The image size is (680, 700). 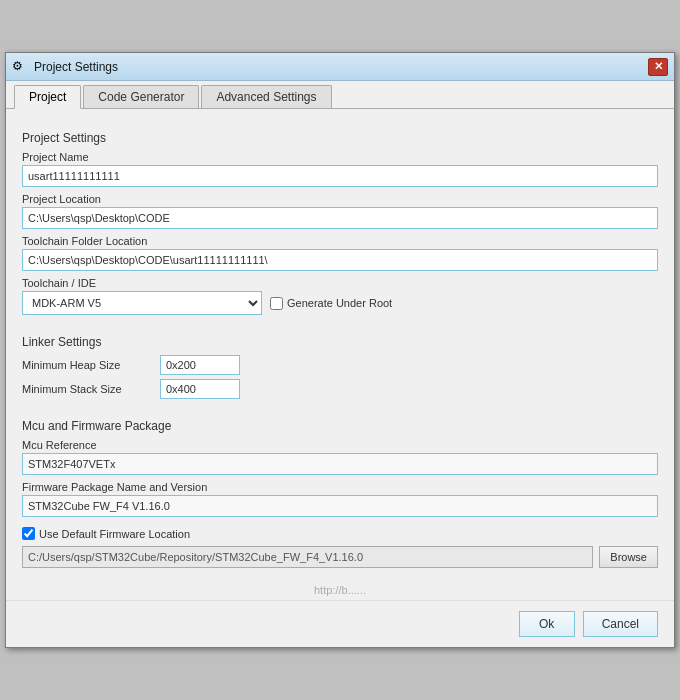 What do you see at coordinates (340, 534) in the screenshot?
I see `use-default-firmware-label: Use Default Firmware Location` at bounding box center [340, 534].